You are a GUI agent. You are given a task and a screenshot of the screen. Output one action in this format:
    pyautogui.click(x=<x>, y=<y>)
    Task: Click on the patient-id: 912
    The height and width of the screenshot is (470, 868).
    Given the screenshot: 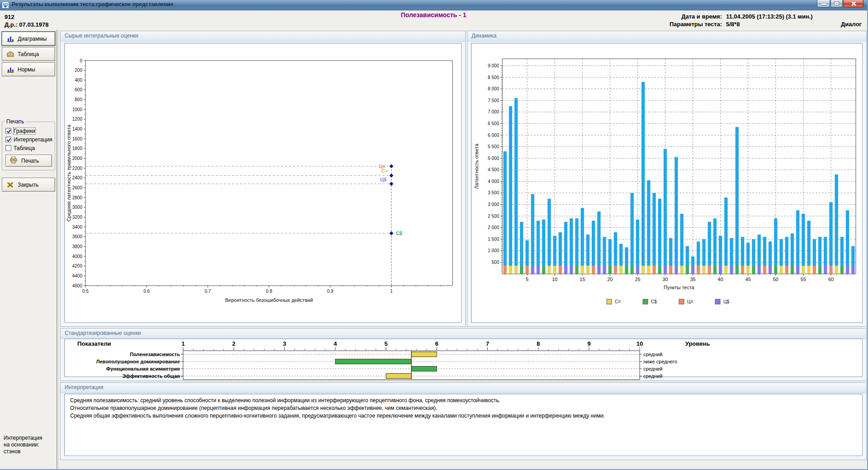 What is the action you would take?
    pyautogui.click(x=26, y=17)
    